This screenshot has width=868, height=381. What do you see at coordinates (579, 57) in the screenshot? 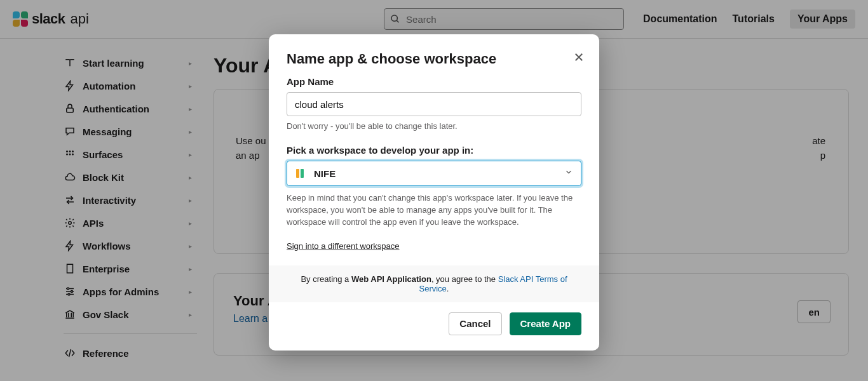
I see `close-button` at bounding box center [579, 57].